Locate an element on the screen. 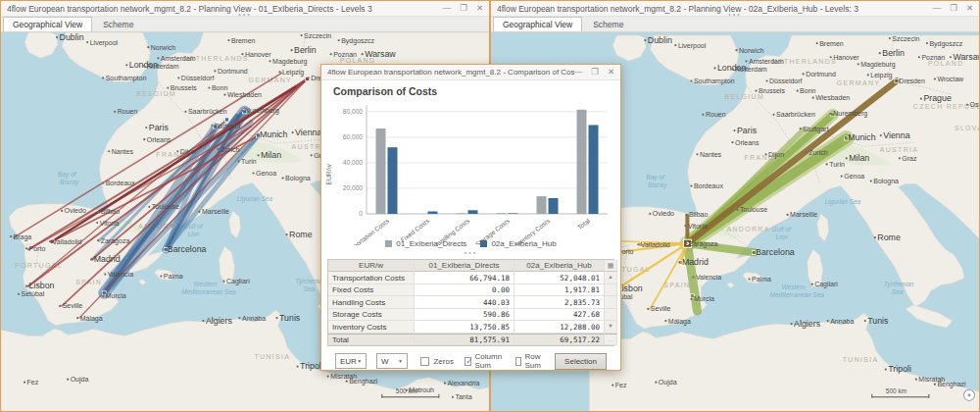 The height and width of the screenshot is (412, 980). city-label: Düsseldorf is located at coordinates (784, 80).